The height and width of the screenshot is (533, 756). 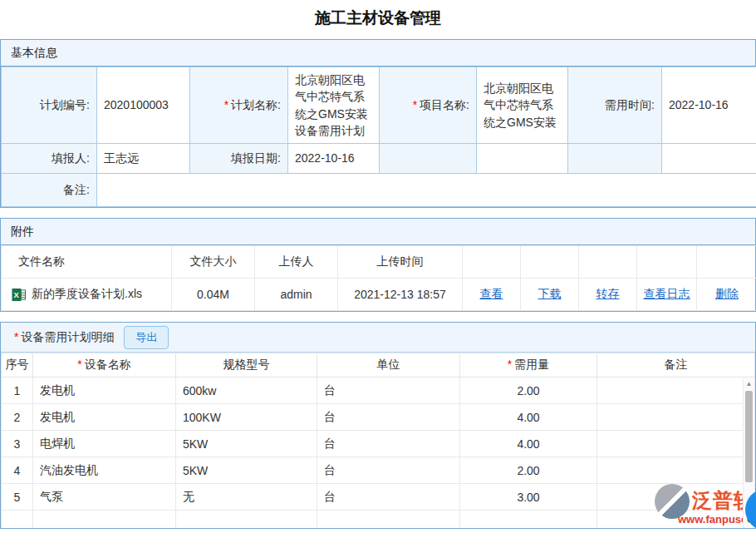 I want to click on cell-spec: 100KW, so click(x=247, y=417).